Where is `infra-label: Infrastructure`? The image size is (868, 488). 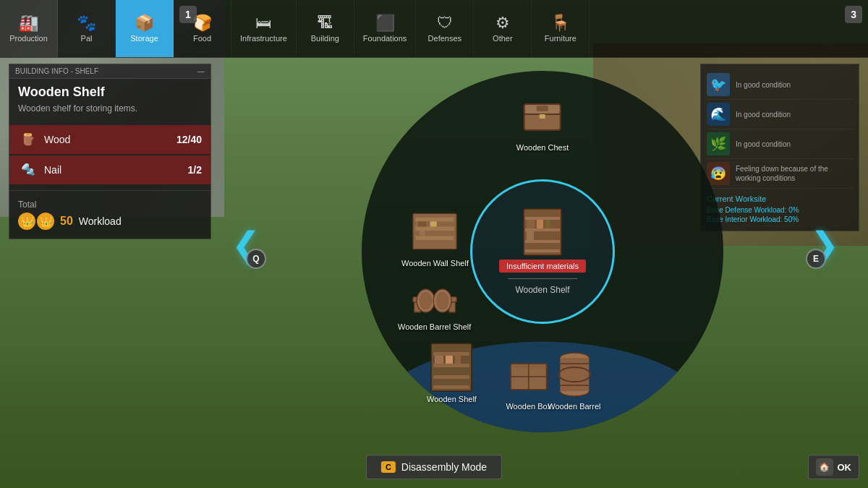 infra-label: Infrastructure is located at coordinates (263, 38).